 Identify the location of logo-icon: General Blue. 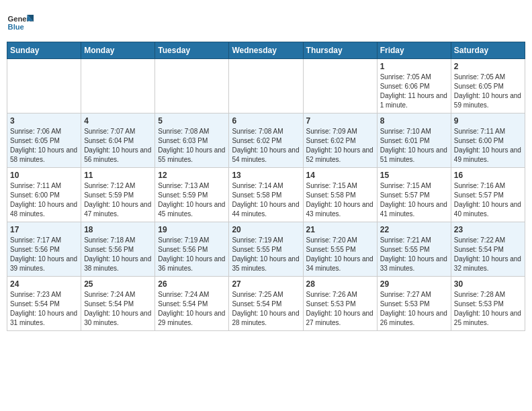
(20, 23).